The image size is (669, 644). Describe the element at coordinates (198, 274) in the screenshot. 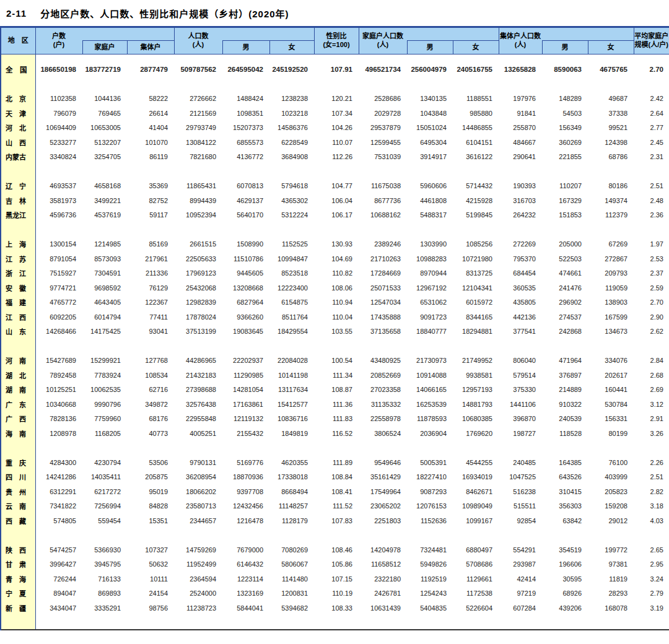

I see `value-cell: 17969123` at that location.